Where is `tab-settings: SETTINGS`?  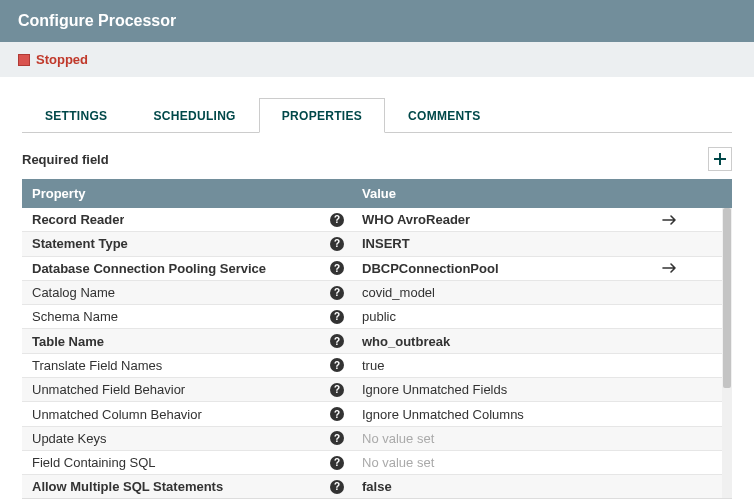 tab-settings: SETTINGS is located at coordinates (76, 116).